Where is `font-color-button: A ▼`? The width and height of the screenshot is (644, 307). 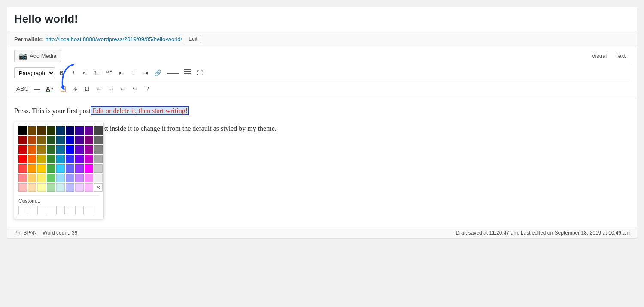
font-color-button: A ▼ is located at coordinates (50, 89).